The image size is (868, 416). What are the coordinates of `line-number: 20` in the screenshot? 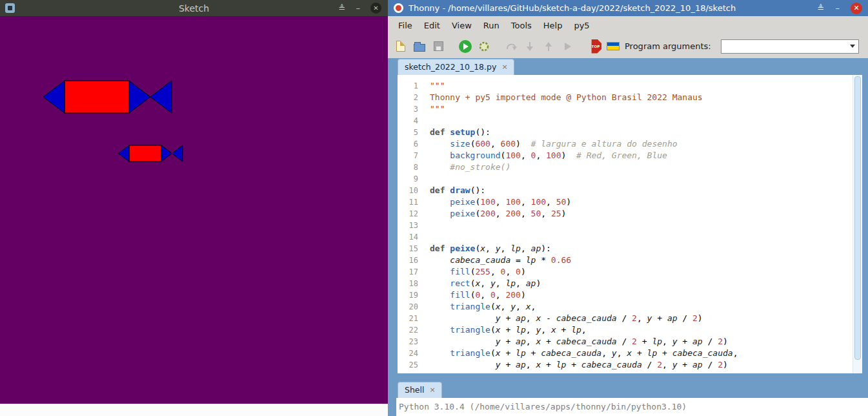 It's located at (408, 307).